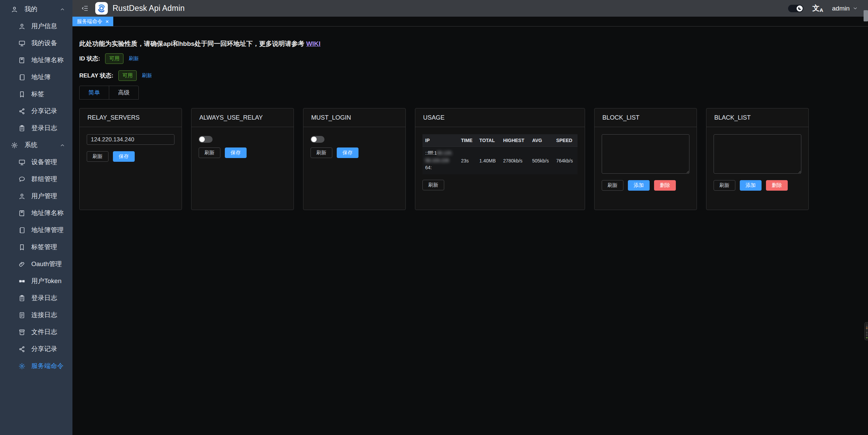 The height and width of the screenshot is (435, 868). What do you see at coordinates (818, 8) in the screenshot?
I see `translate-icon: 文A` at bounding box center [818, 8].